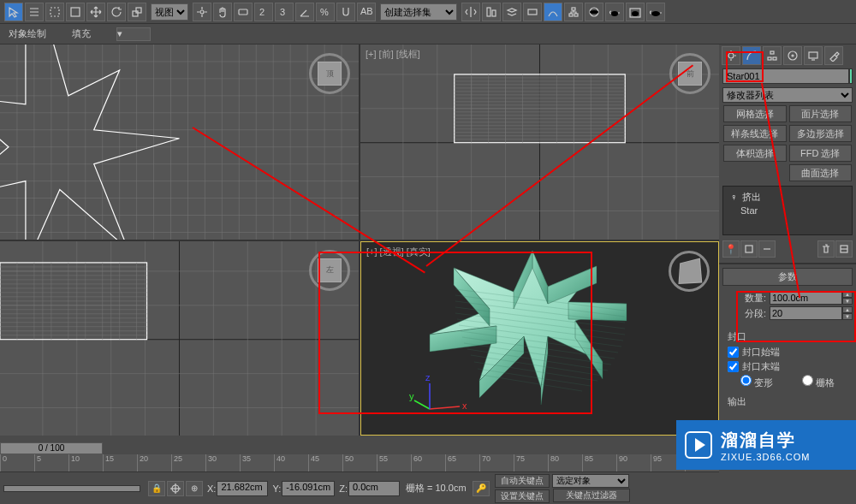 This screenshot has width=856, height=504. What do you see at coordinates (14, 12) in the screenshot?
I see `select-tool` at bounding box center [14, 12].